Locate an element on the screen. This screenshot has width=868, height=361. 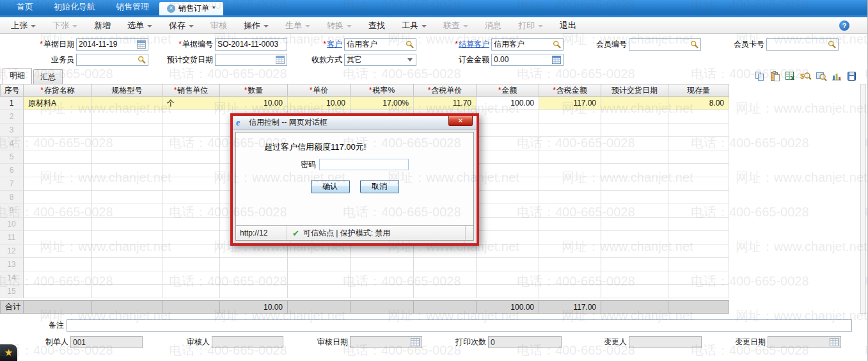
grid-cell: 8.00 is located at coordinates (698, 104).